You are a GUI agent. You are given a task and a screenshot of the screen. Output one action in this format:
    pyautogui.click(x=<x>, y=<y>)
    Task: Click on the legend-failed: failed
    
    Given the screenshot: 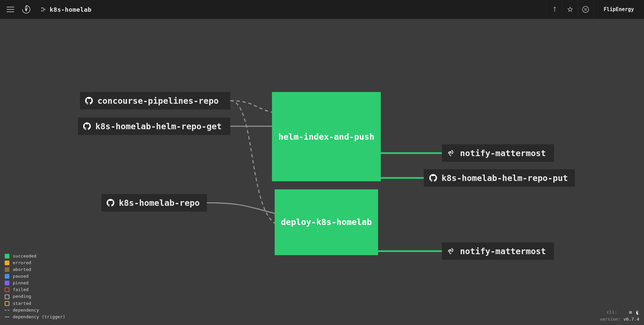 What is the action you would take?
    pyautogui.click(x=35, y=290)
    